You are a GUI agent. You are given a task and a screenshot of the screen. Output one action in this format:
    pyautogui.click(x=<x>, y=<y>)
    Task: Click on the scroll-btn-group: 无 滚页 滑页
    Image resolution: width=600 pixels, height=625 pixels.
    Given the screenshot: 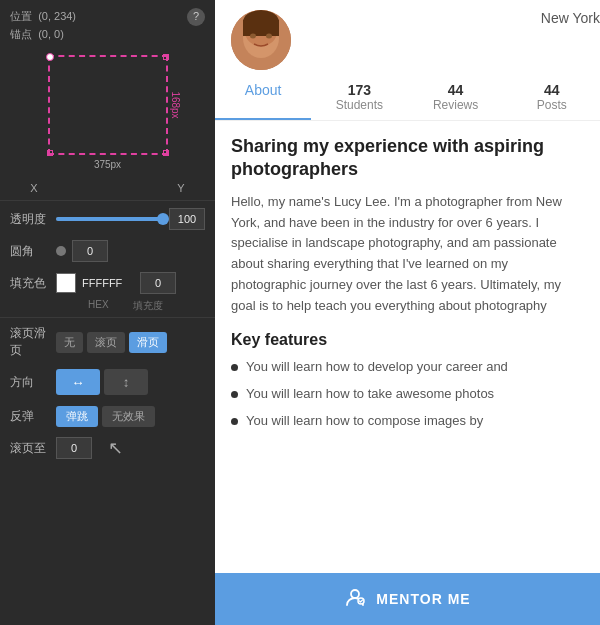 What is the action you would take?
    pyautogui.click(x=130, y=342)
    